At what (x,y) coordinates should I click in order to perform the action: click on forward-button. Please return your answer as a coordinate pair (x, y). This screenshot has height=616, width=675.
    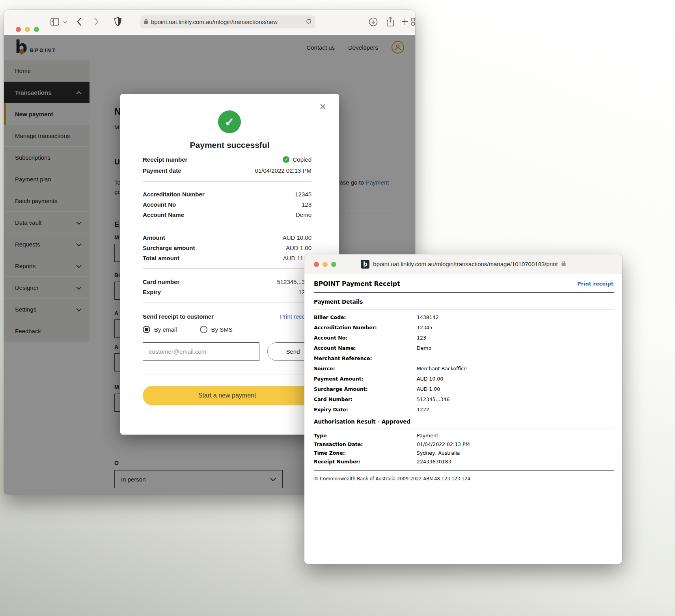
    Looking at the image, I should click on (96, 22).